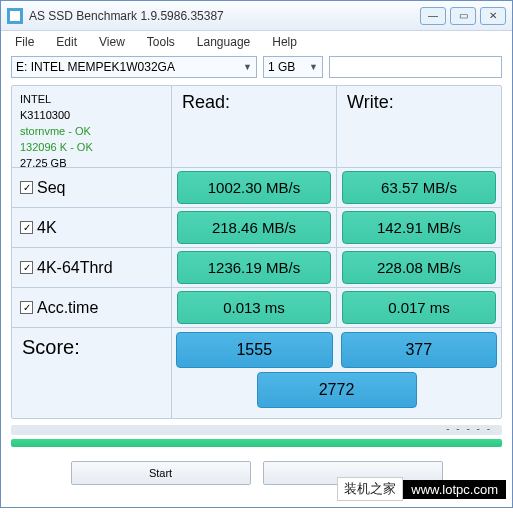 The image size is (513, 512). Describe the element at coordinates (454, 490) in the screenshot. I see `watermark-url: www.lotpc.com` at that location.